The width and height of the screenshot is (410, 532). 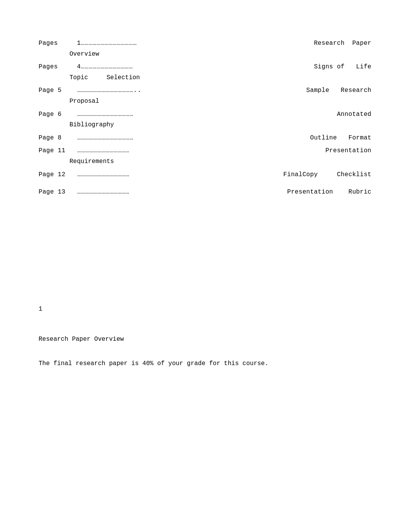 What do you see at coordinates (58, 91) in the screenshot?
I see `toc-label-3: Page 5` at bounding box center [58, 91].